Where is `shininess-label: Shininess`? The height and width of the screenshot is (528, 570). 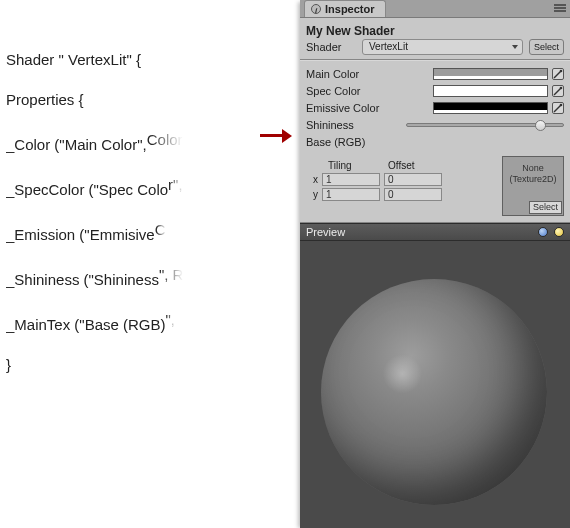 shininess-label: Shininess is located at coordinates (356, 125).